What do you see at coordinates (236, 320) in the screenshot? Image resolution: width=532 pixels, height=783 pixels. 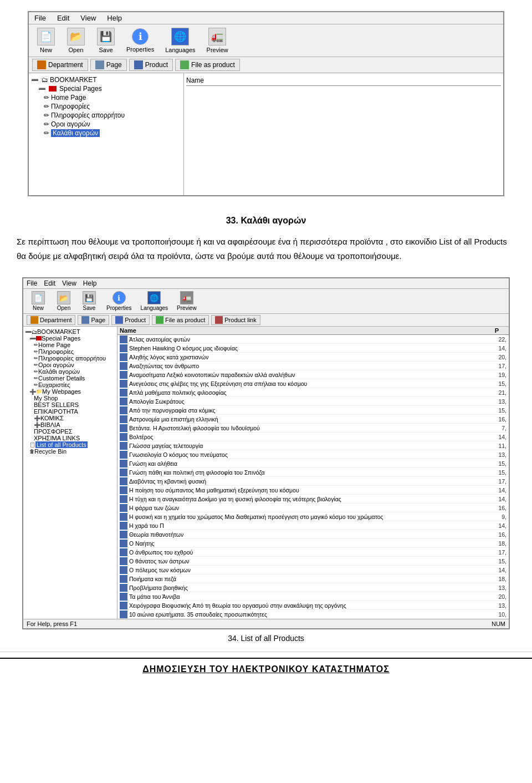 I see `btn3-product-link: Product link` at bounding box center [236, 320].